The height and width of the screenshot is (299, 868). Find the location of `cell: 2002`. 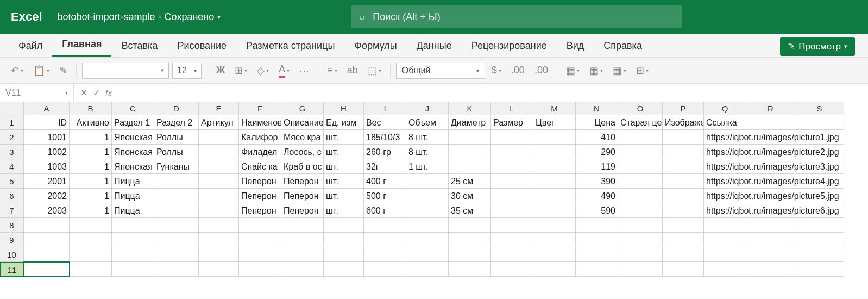

cell: 2002 is located at coordinates (47, 196).